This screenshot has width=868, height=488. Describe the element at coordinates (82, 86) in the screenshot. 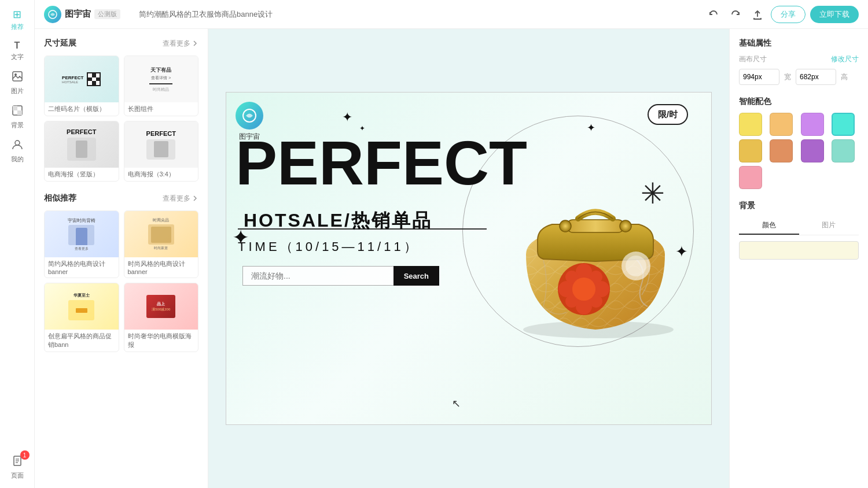

I see `template-qr: PERFECT HOTSALE` at that location.